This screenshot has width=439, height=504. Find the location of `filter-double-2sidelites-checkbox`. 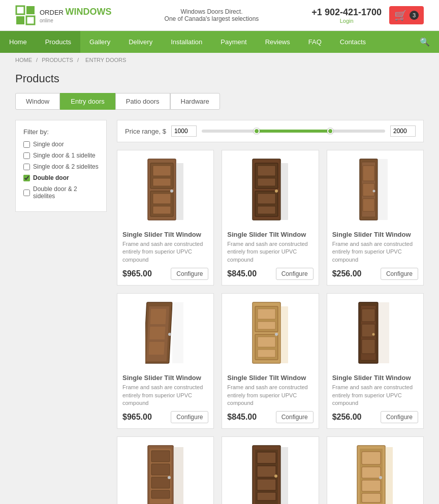

filter-double-2sidelites-checkbox is located at coordinates (26, 193).